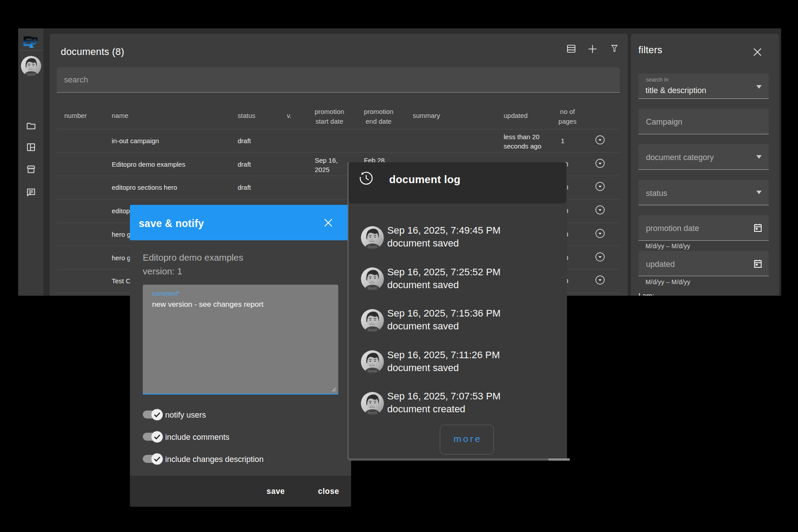  Describe the element at coordinates (34, 41) in the screenshot. I see `svg-text: p` at that location.